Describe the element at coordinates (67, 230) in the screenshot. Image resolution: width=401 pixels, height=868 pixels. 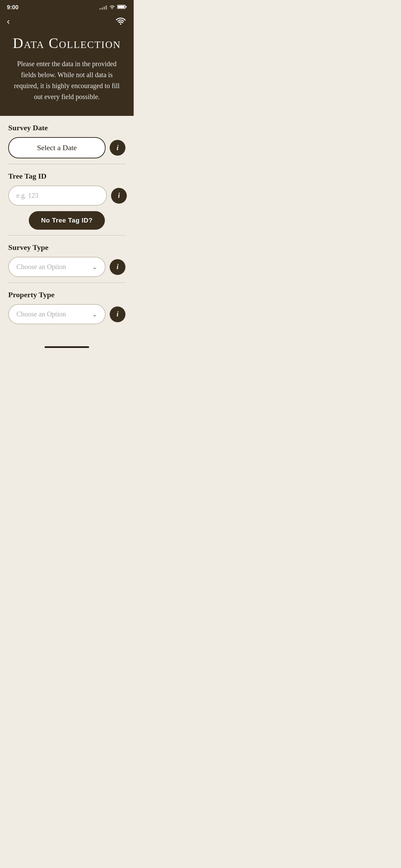
I see `form-section: Survey Date Select a Date i Tree Tag ID …` at that location.